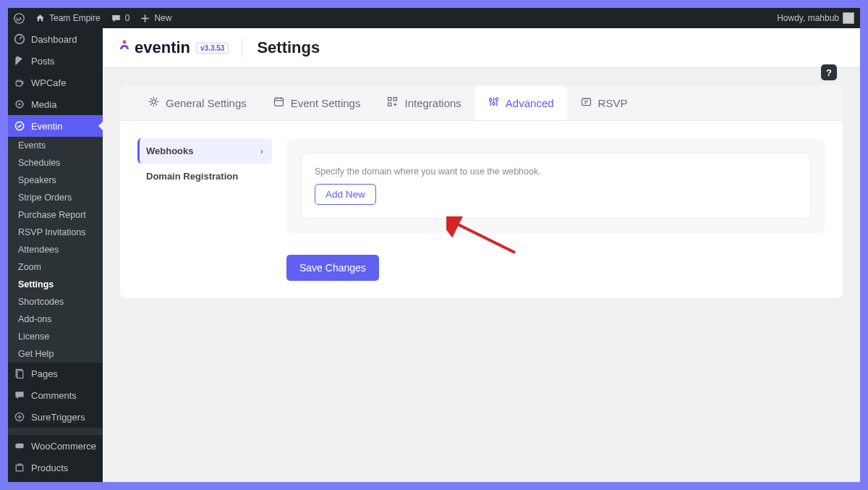 This screenshot has height=490, width=868. I want to click on submenu-settings: Settings, so click(55, 284).